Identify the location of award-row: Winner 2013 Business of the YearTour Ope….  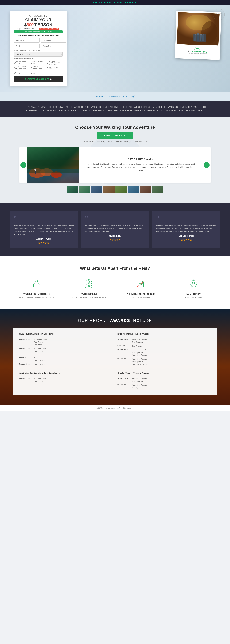
(164, 352).